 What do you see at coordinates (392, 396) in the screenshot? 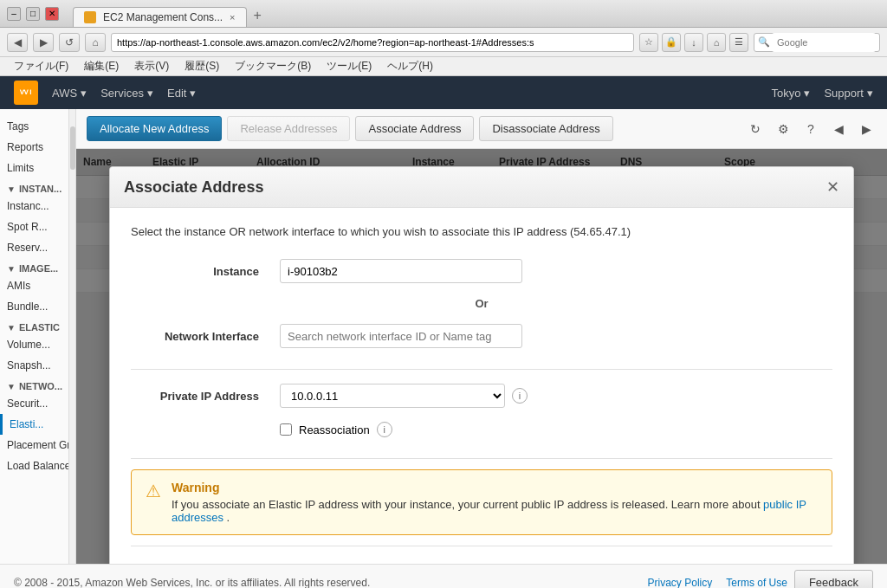
I see `private-ip-select: 10.0.0.11` at bounding box center [392, 396].